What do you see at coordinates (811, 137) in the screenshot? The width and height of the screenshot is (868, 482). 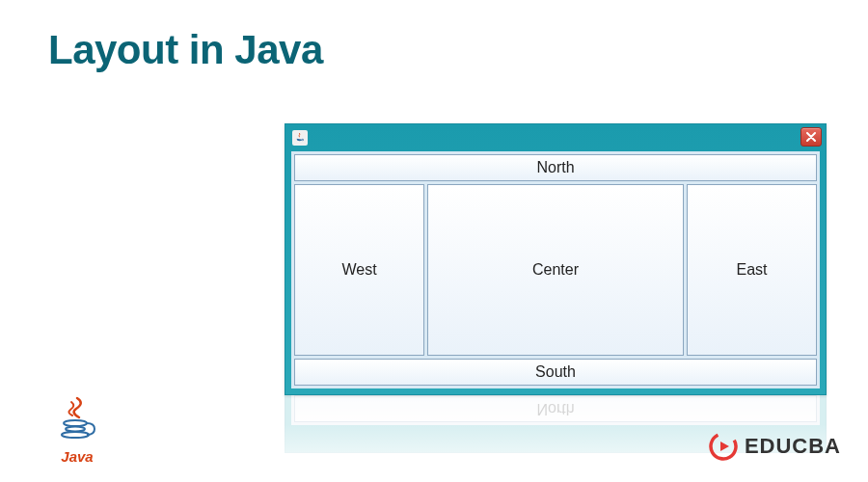 I see `close-button` at bounding box center [811, 137].